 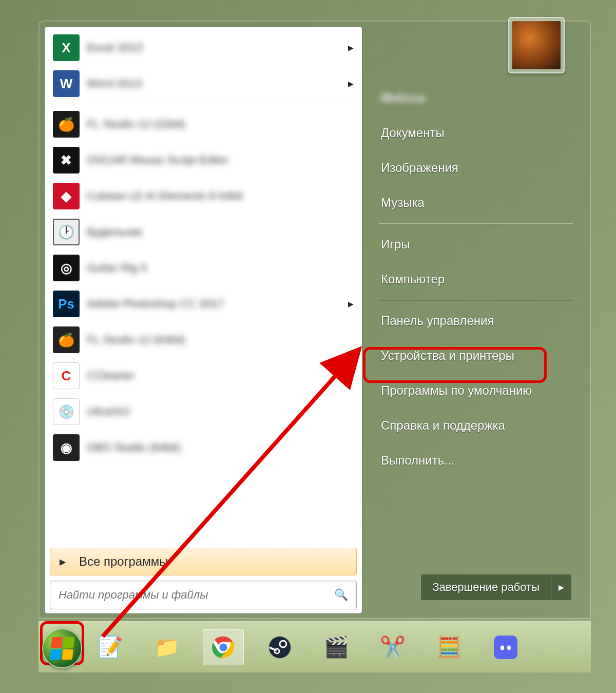 What do you see at coordinates (506, 647) in the screenshot?
I see `taskbar-item-discord` at bounding box center [506, 647].